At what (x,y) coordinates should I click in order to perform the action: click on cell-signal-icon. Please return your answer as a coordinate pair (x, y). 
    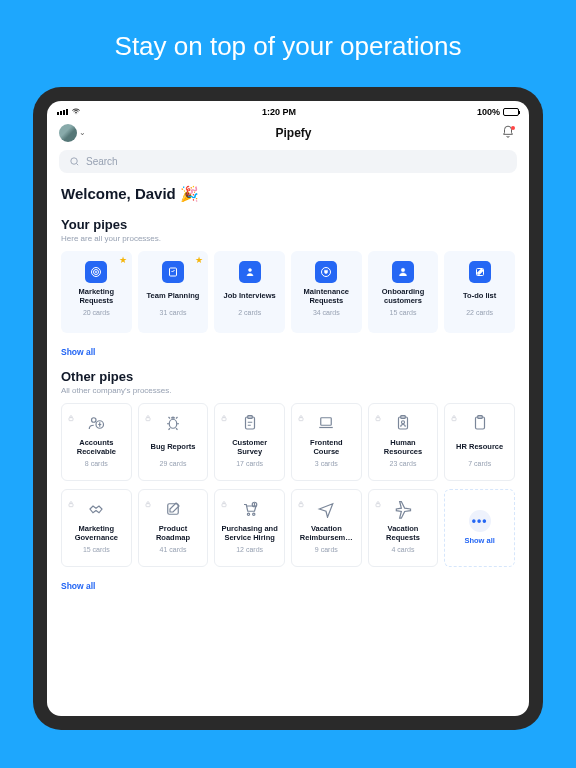
    Looking at the image, I should click on (62, 112).